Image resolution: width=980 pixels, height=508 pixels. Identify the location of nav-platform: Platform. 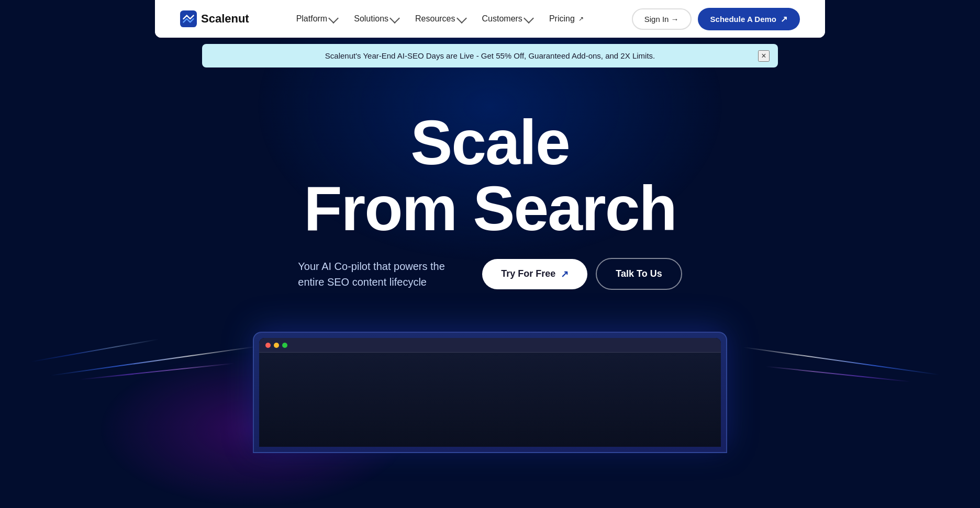
(317, 19).